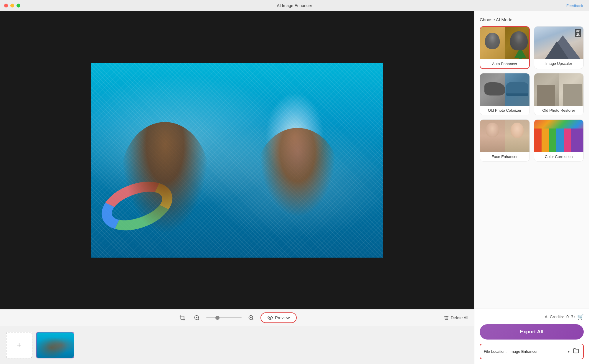 The height and width of the screenshot is (364, 589). I want to click on christmas-tree-icon, so click(520, 52).